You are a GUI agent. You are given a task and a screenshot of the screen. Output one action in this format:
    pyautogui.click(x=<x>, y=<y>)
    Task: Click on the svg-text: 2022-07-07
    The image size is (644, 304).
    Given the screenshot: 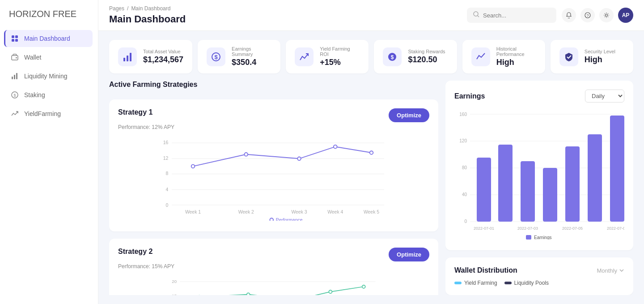 What is the action you would take?
    pyautogui.click(x=615, y=228)
    